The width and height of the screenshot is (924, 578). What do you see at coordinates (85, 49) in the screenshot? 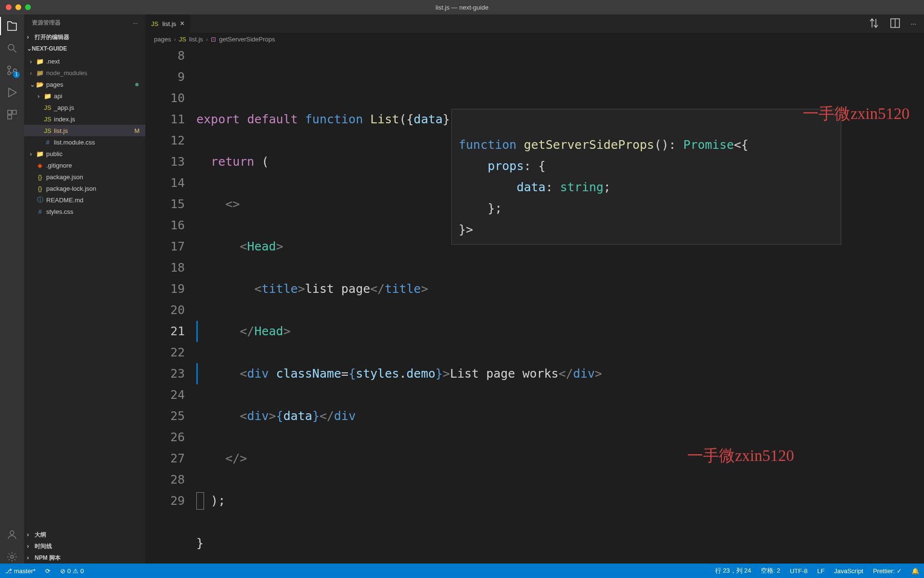
I see `project-section: ⌄NEXT-GUIDE` at bounding box center [85, 49].